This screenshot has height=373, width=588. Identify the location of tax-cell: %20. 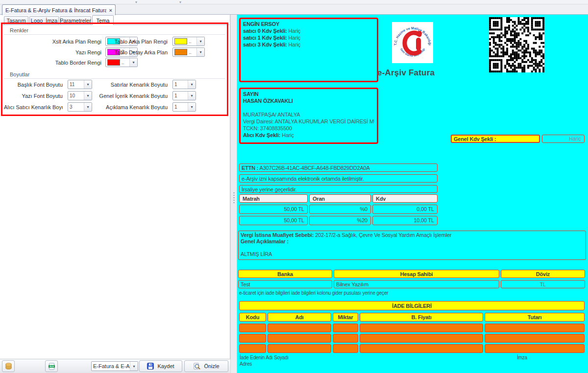
(340, 220).